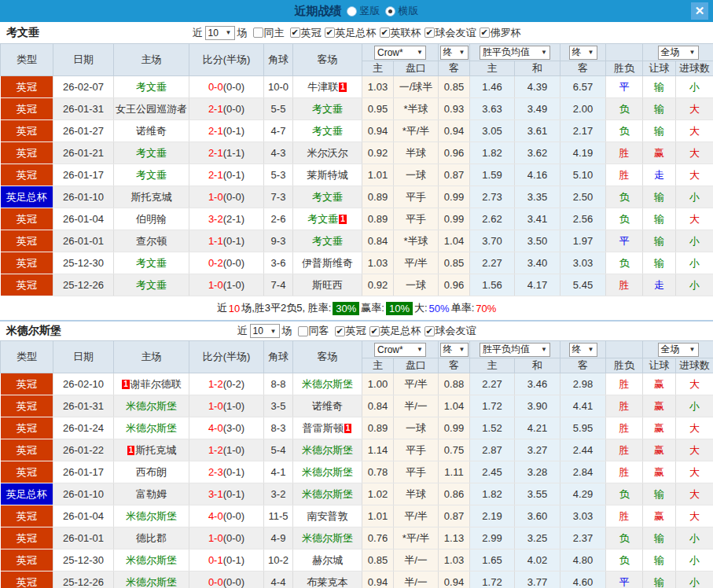 The height and width of the screenshot is (588, 713). What do you see at coordinates (328, 153) in the screenshot?
I see `away-team-cell: 米尔沃尔` at bounding box center [328, 153].